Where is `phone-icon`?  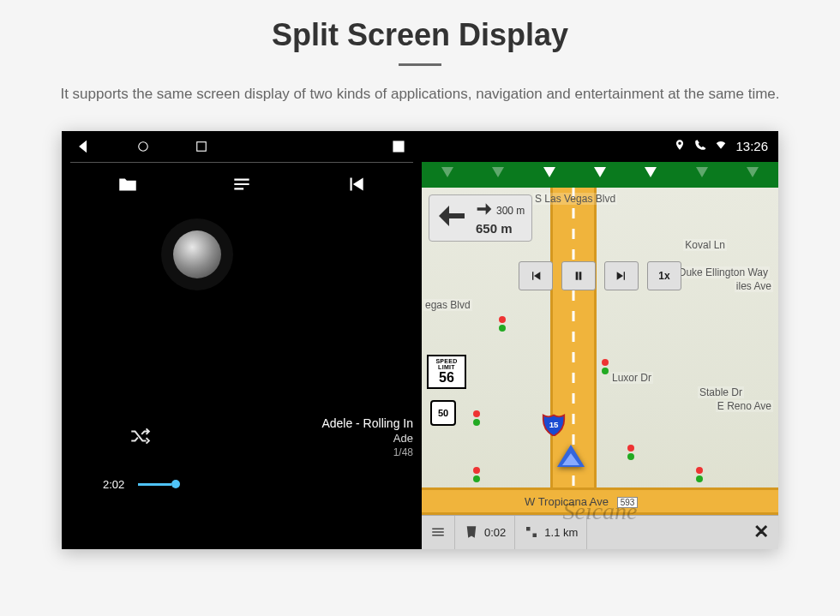
phone-icon is located at coordinates (700, 146).